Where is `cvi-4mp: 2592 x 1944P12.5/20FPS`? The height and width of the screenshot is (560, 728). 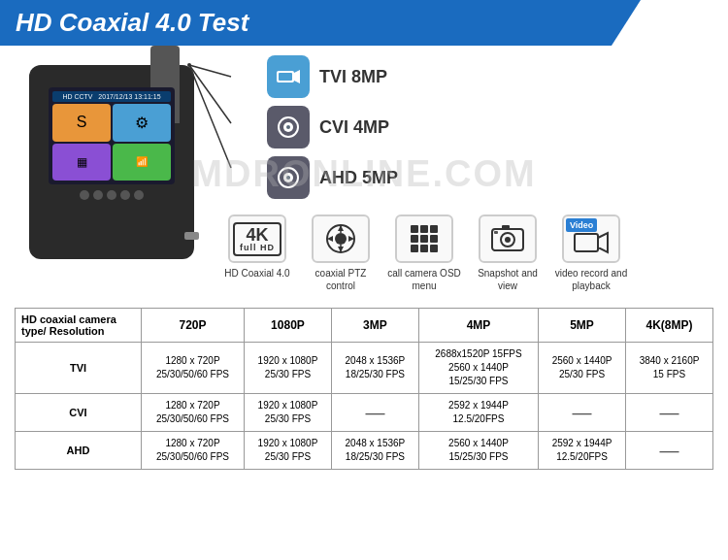 cvi-4mp: 2592 x 1944P12.5/20FPS is located at coordinates (478, 413).